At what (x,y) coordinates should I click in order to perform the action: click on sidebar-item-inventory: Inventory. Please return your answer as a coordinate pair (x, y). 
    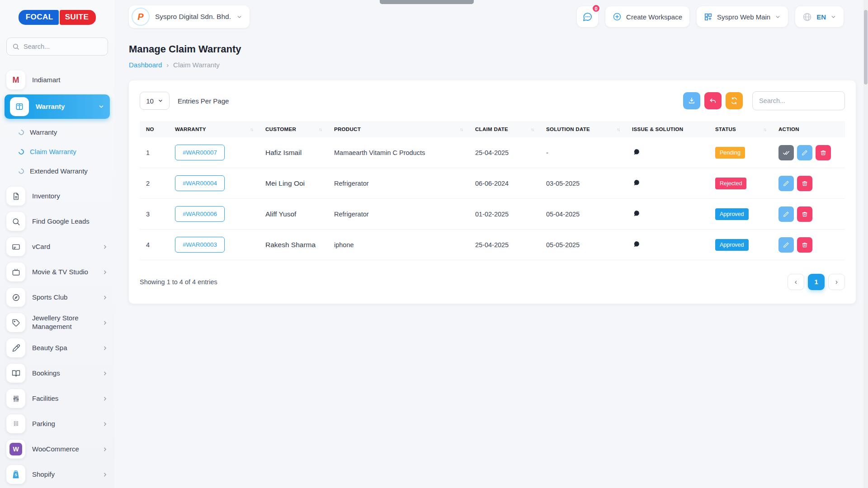
    Looking at the image, I should click on (57, 196).